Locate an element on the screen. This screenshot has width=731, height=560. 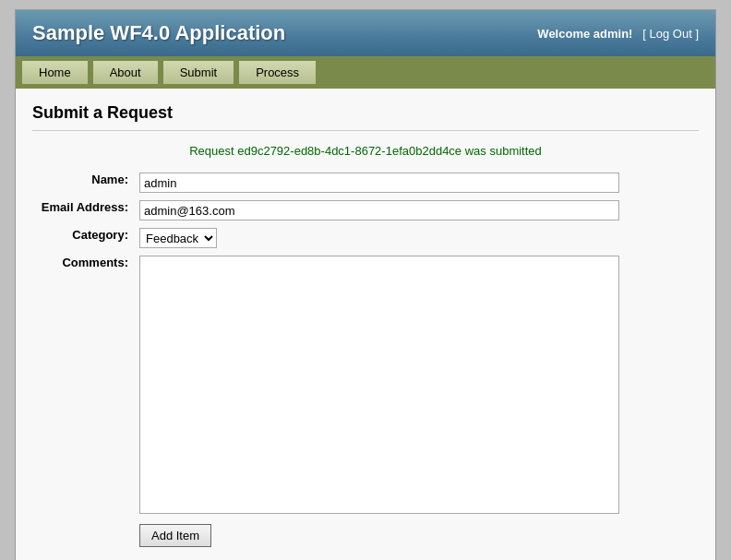
add-item-cell: Add Item is located at coordinates (416, 535).